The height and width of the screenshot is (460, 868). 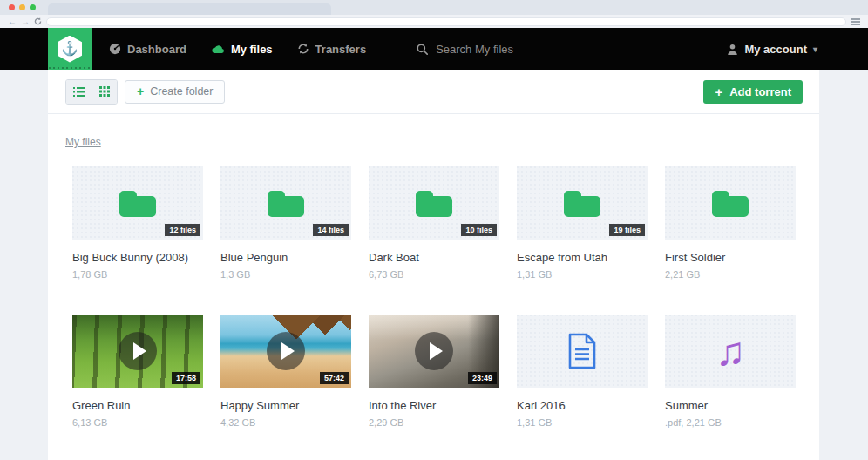 What do you see at coordinates (856, 22) in the screenshot?
I see `browser-menu-icon` at bounding box center [856, 22].